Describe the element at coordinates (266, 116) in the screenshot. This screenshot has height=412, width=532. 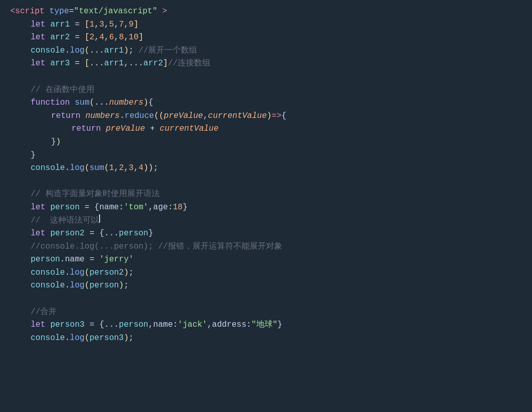
I see `code-line-9: return numbers.reduce((preValue,currentV…` at that location.